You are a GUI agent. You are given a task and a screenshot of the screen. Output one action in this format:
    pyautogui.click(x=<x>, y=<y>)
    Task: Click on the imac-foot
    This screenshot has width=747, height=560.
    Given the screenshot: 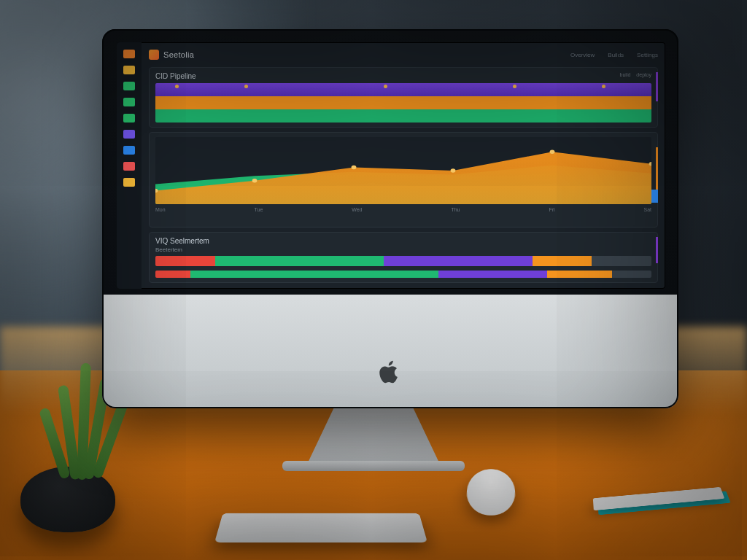 What is the action you would take?
    pyautogui.click(x=374, y=466)
    